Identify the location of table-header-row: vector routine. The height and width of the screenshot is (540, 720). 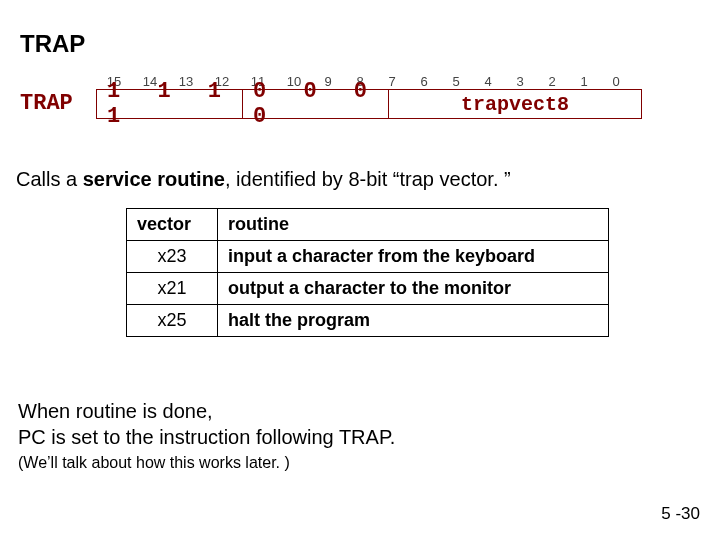
(368, 225).